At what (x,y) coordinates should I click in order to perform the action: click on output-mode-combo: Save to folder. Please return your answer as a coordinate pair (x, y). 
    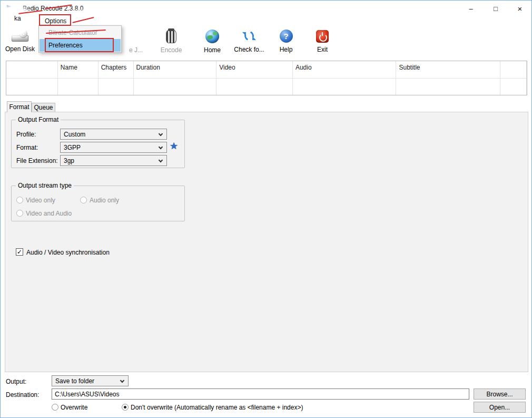
    Looking at the image, I should click on (90, 381).